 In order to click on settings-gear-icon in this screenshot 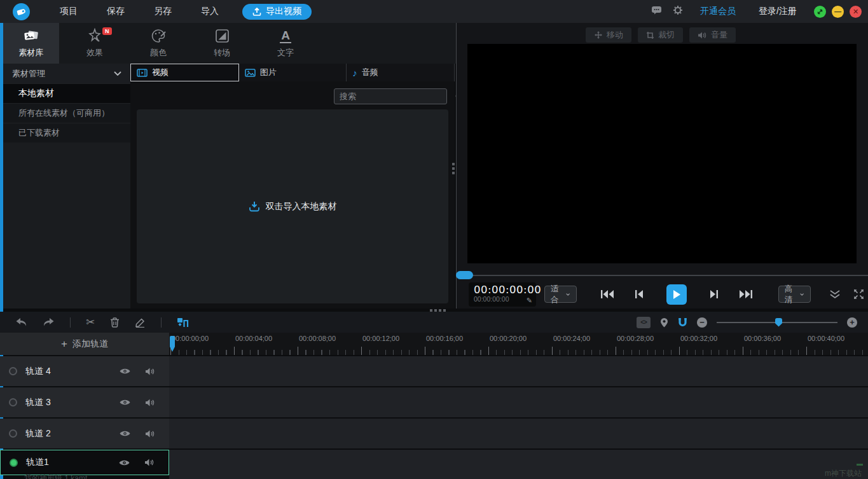, I will do `click(678, 11)`.